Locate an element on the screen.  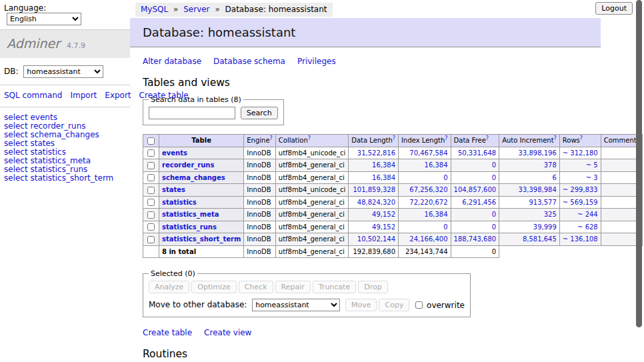
bulk-repair-button: Repair is located at coordinates (293, 287).